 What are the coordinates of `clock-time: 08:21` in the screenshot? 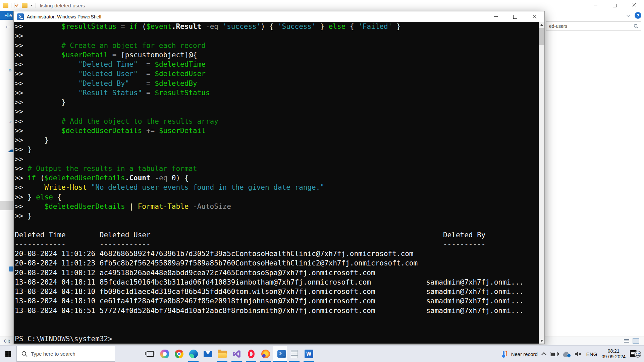 It's located at (613, 351).